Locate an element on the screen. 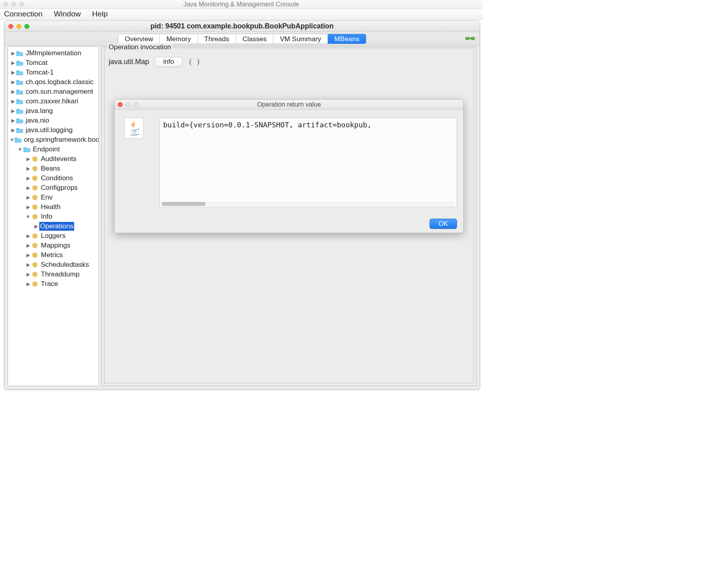 Image resolution: width=723 pixels, height=588 pixels. menubar: Connection Window Help is located at coordinates (241, 14).